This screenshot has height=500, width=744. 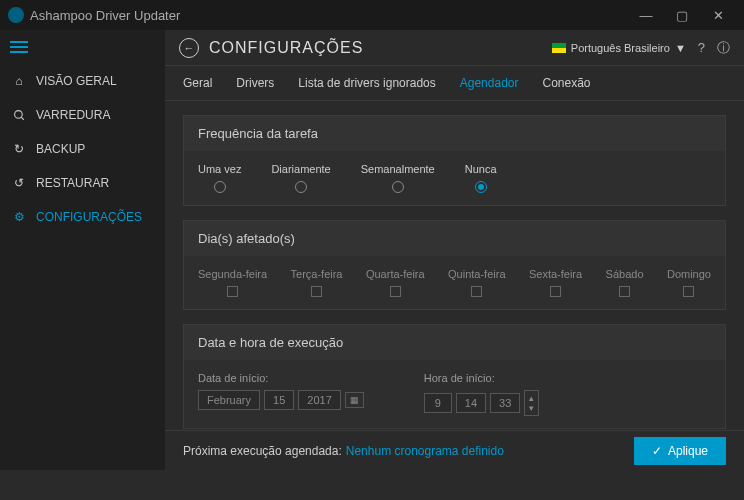 What do you see at coordinates (198, 83) in the screenshot?
I see `tab-general: Geral` at bounding box center [198, 83].